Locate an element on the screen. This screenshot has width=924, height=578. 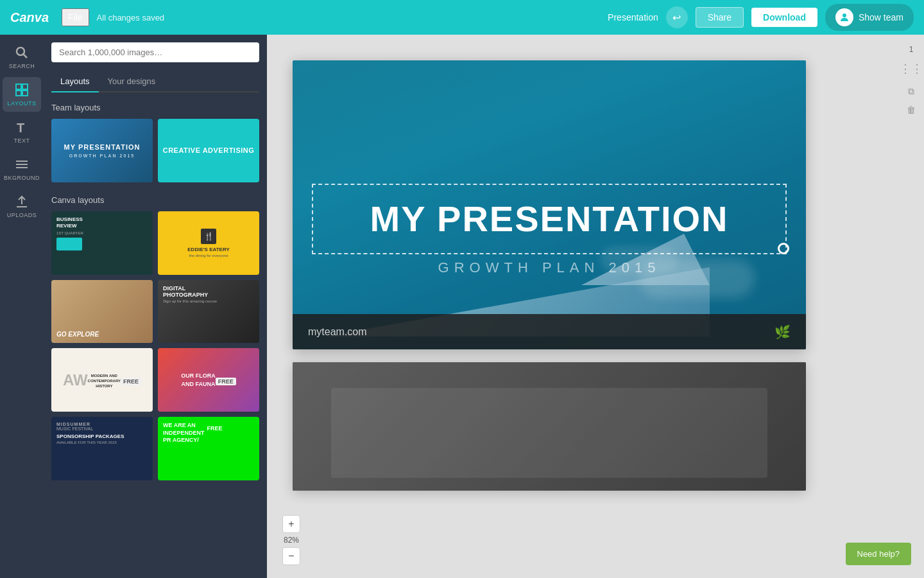
layout-independent-pr: WE ARE ANINDEPENDENTPR AGENCY/ FREE is located at coordinates (209, 448).